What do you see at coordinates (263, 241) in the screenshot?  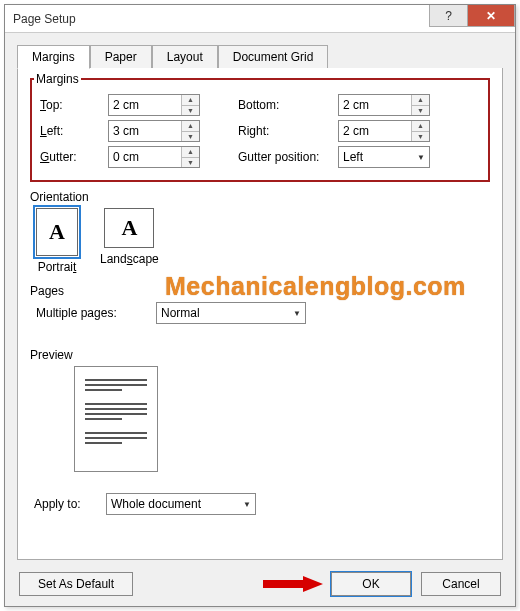 I see `orientation-group: A Portrait A Landscape` at bounding box center [263, 241].